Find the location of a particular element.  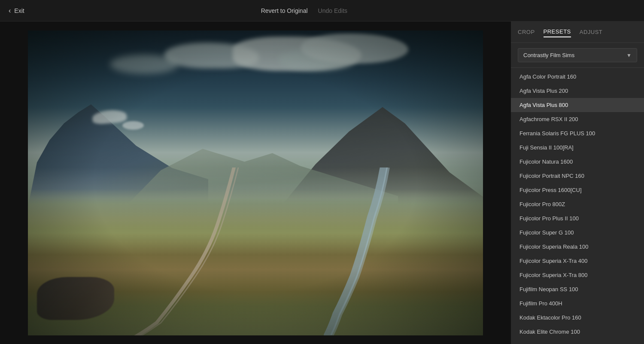

dropdown-label: Contrastly Film Sims is located at coordinates (549, 55).